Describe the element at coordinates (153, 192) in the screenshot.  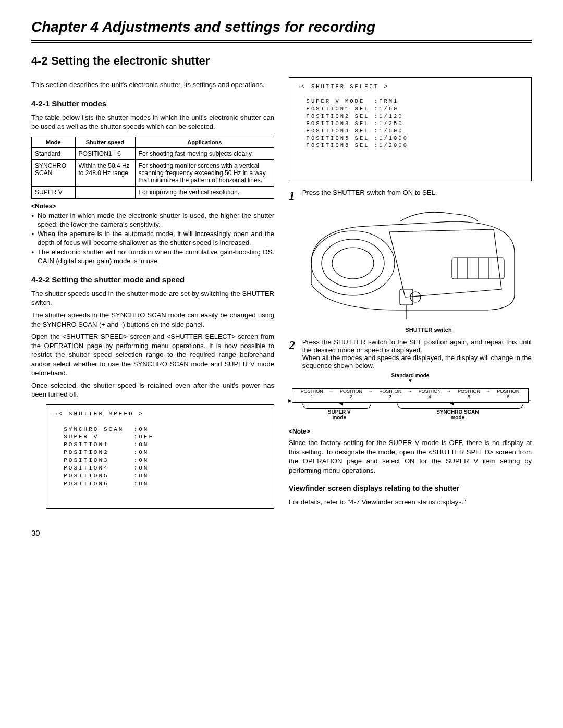
I see `table-row: SUPER V For improving the vertical resol…` at that location.